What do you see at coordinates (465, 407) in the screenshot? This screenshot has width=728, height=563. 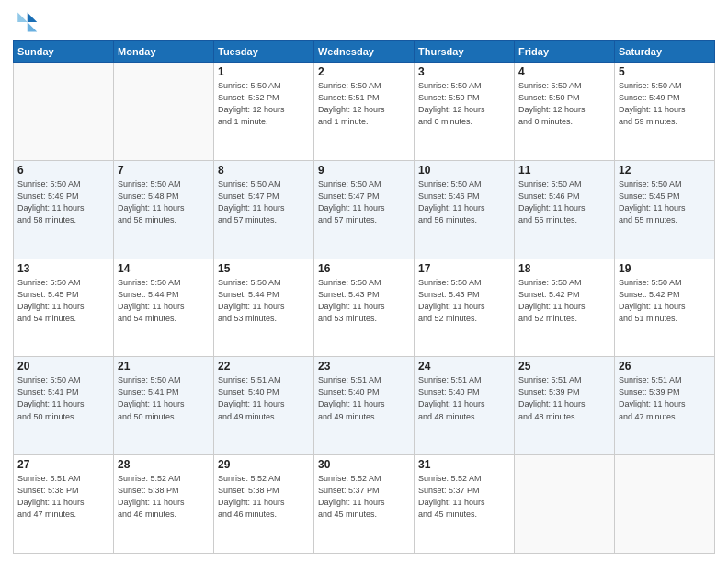 I see `calendar-cell: 24Sunrise: 5:51 AM Sunset: 5:40 PM Dayli…` at bounding box center [465, 407].